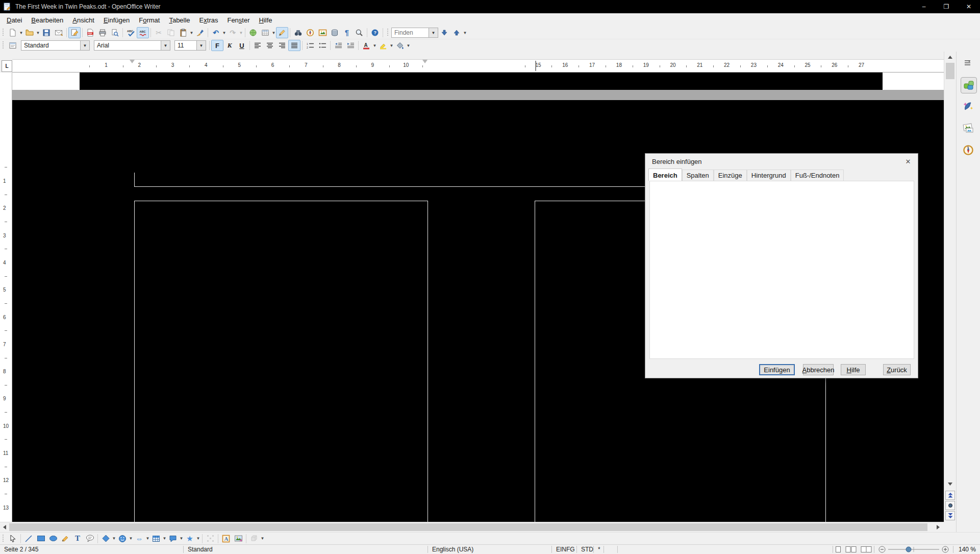 This screenshot has height=554, width=980. What do you see at coordinates (164, 539) in the screenshot?
I see `flowchart-dropdown: ▼` at bounding box center [164, 539].